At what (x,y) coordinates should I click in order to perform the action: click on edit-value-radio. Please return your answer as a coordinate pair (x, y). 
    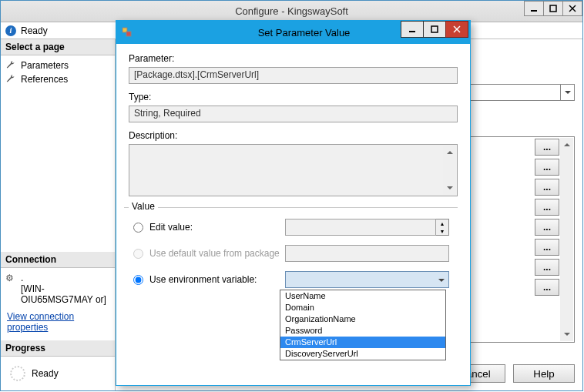
    Looking at the image, I should click on (139, 228).